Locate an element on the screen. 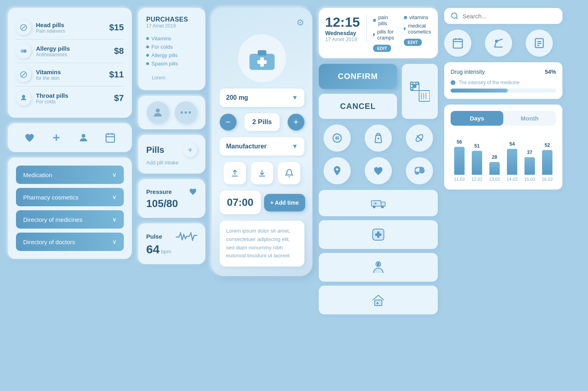  medicine-item: Vitamins for the skin $11 is located at coordinates (70, 75).